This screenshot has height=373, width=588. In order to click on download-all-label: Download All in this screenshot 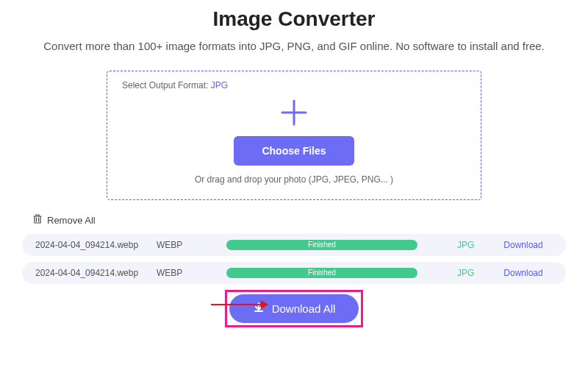, I will do `click(304, 309)`.